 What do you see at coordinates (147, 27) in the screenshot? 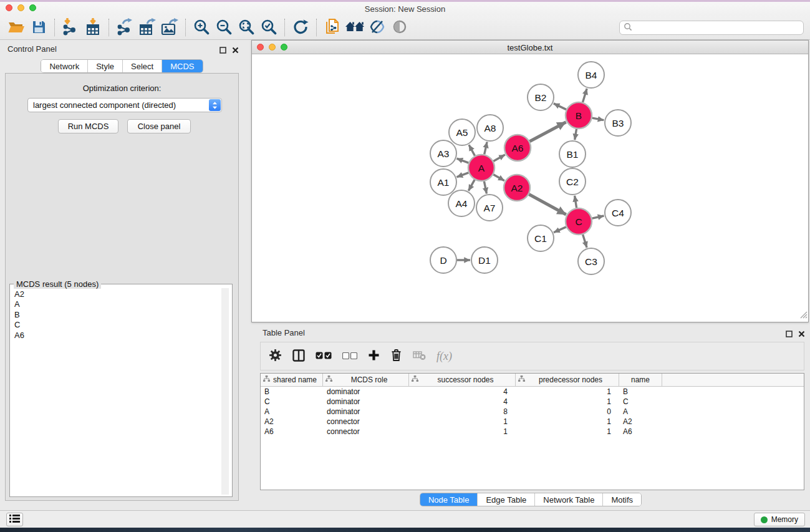
I see `export-table-button` at bounding box center [147, 27].